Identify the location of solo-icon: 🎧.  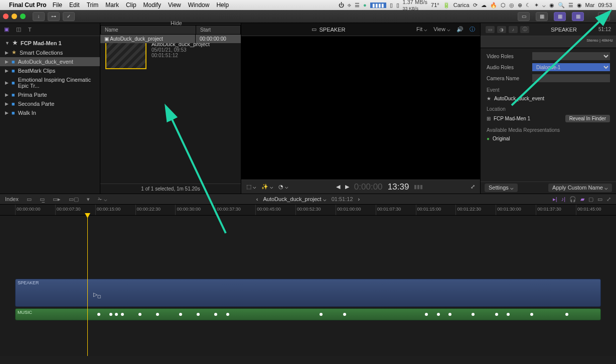
(573, 200).